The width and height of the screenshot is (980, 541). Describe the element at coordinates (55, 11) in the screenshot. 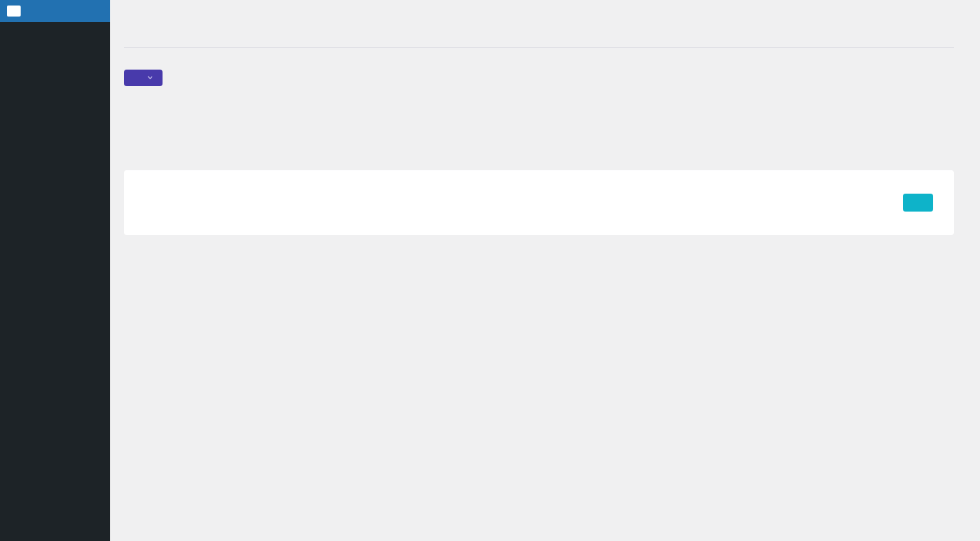

I see `sidebar-item-woocommerce` at that location.